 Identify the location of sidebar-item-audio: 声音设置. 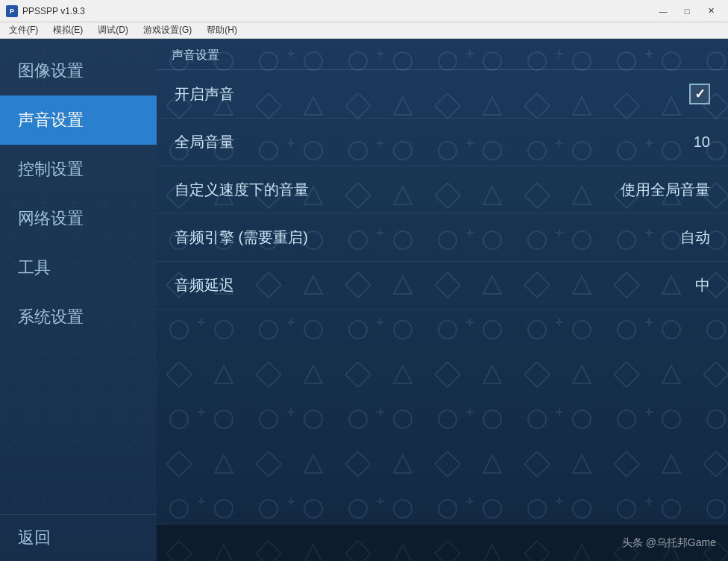
(78, 120).